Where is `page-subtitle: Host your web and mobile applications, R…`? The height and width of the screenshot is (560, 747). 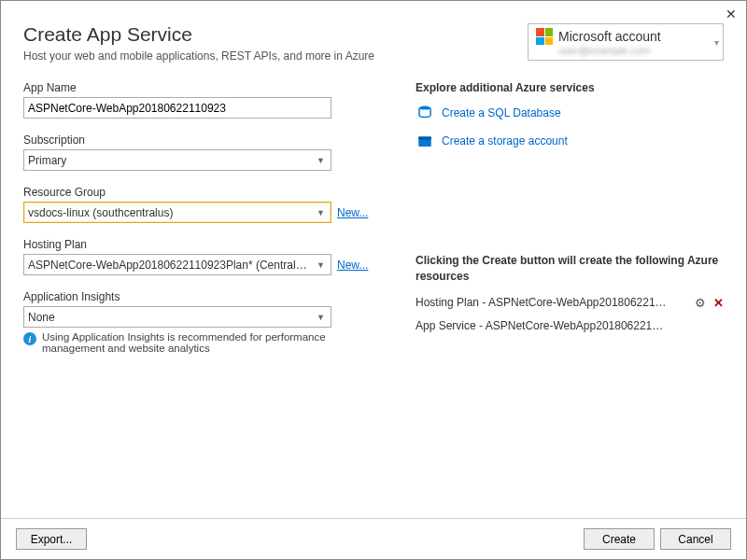
page-subtitle: Host your web and mobile applications, R… is located at coordinates (199, 56).